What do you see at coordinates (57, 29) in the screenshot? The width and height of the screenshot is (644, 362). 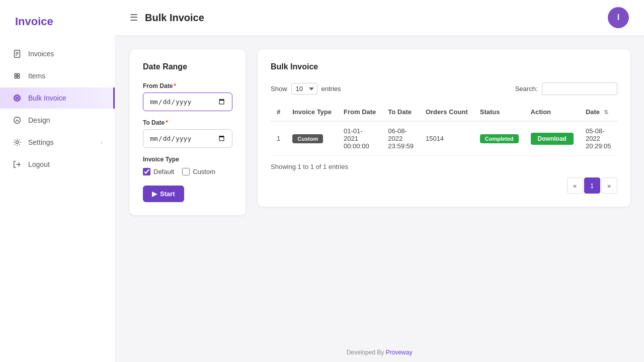 I see `sidebar-logo: Invoice` at bounding box center [57, 29].